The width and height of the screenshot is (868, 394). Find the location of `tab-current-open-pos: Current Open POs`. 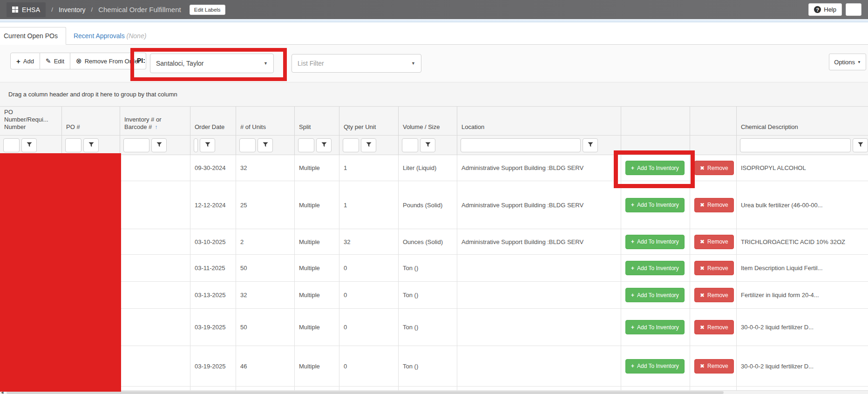

tab-current-open-pos: Current Open POs is located at coordinates (33, 36).